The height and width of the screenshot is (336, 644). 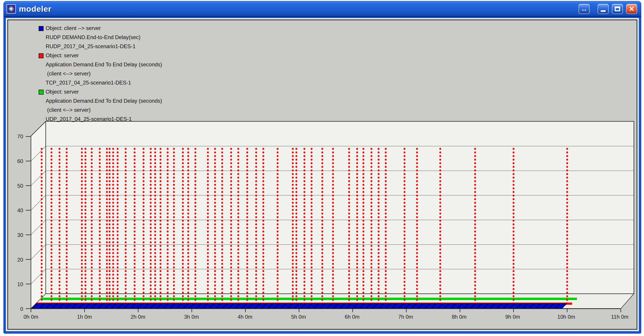 I want to click on legend-line: Object: client --> server, so click(x=93, y=28).